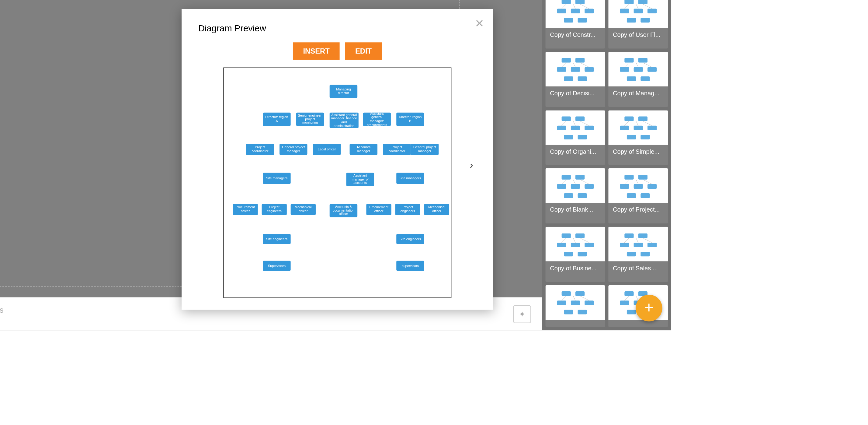 This screenshot has width=868, height=425. Describe the element at coordinates (377, 119) in the screenshot. I see `org-node: Assistant general manager: procurements` at that location.